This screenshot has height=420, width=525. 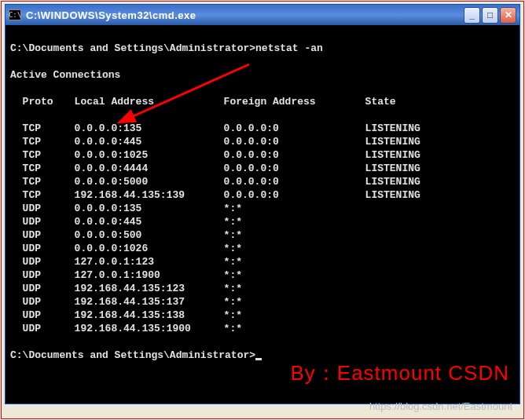 What do you see at coordinates (65, 75) in the screenshot?
I see `active-connections-label: Active Connections` at bounding box center [65, 75].